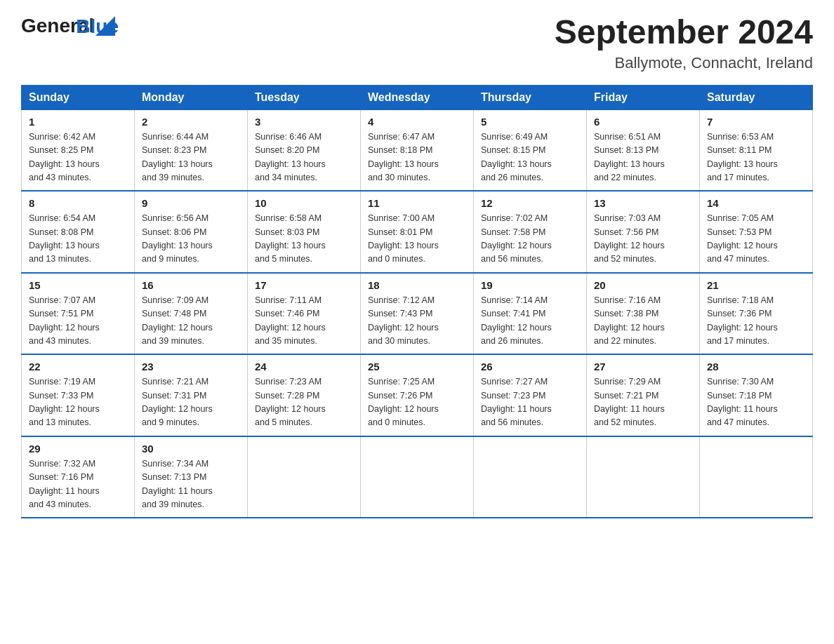 This screenshot has height=644, width=834. What do you see at coordinates (79, 97) in the screenshot?
I see `col-header-sunday: Sunday` at bounding box center [79, 97].